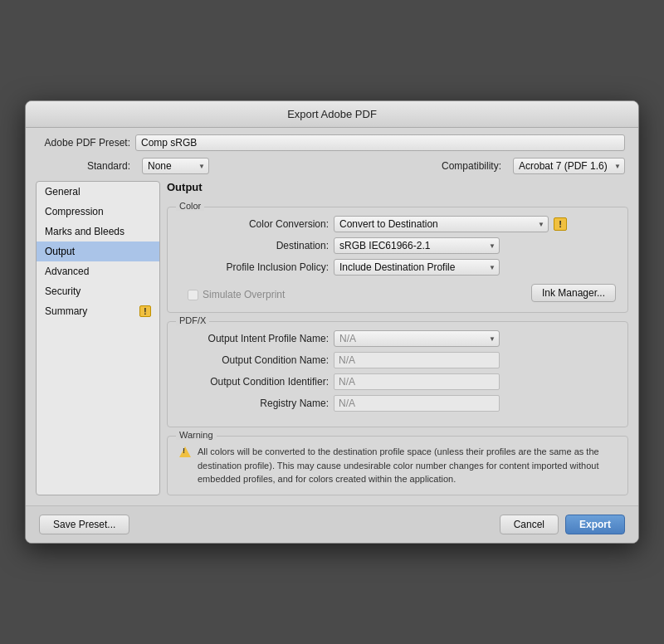 This screenshot has width=664, height=644. I want to click on sidebar-item-marks-bleeds: Marks and Bleeds, so click(98, 232).